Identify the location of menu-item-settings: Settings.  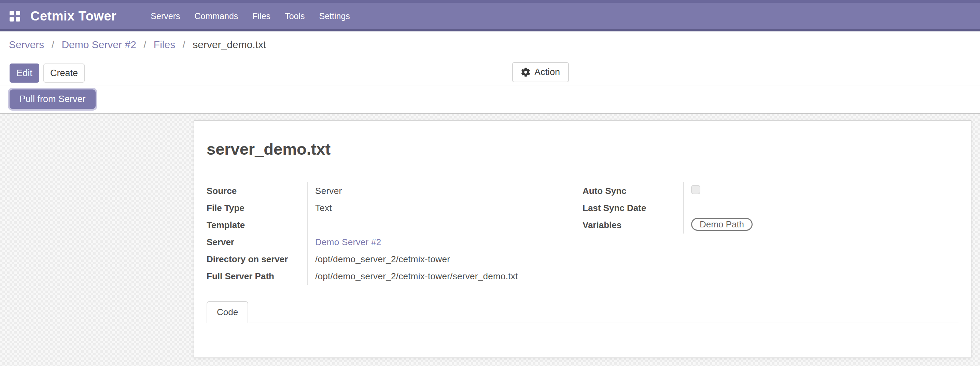
(335, 16).